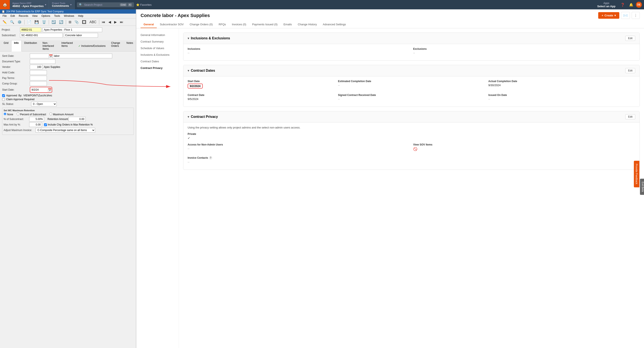 This screenshot has height=348, width=644. Describe the element at coordinates (6, 46) in the screenshot. I see `tab-grid: Grid` at that location.